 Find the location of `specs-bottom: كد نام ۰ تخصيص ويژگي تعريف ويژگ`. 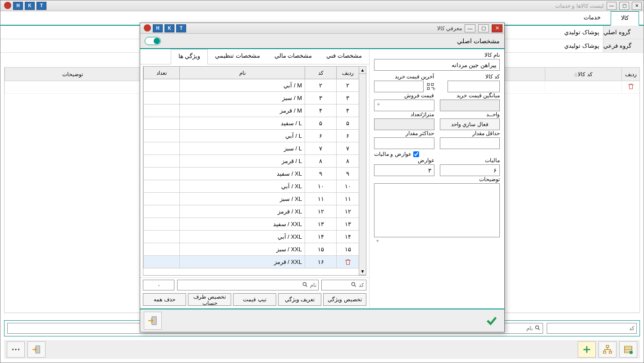

specs-bottom: كد نام ۰ تخصيص ويژگي تعريف ويژگ is located at coordinates (255, 293).